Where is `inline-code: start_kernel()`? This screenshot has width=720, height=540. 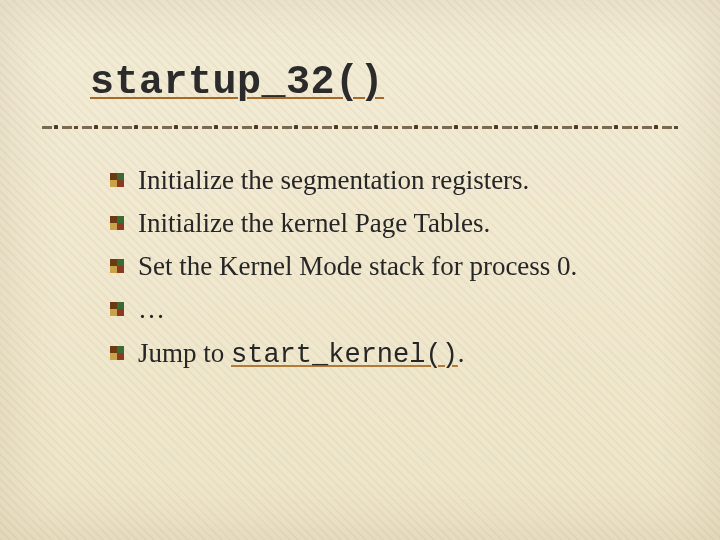 inline-code: start_kernel() is located at coordinates (344, 355).